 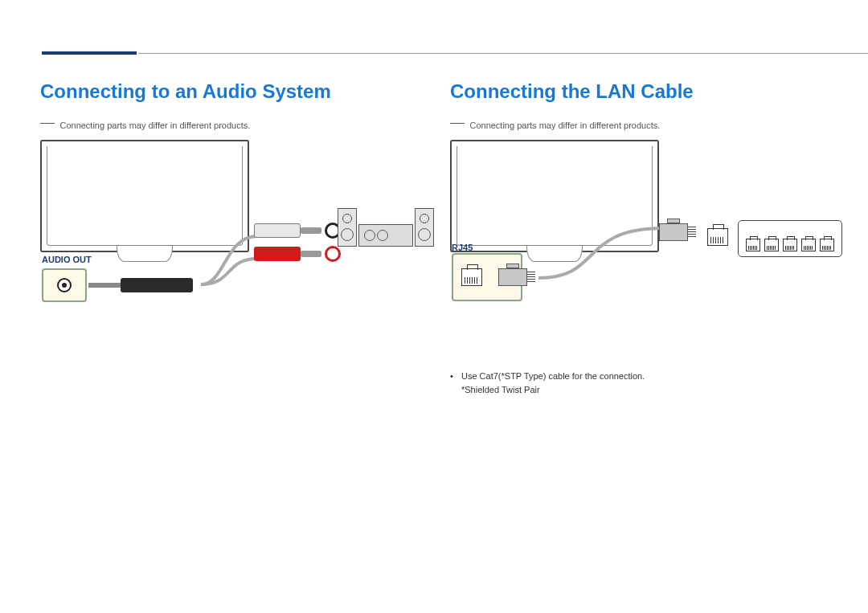 What do you see at coordinates (639, 92) in the screenshot?
I see `lan-section-title: Connecting the LAN Cable` at bounding box center [639, 92].